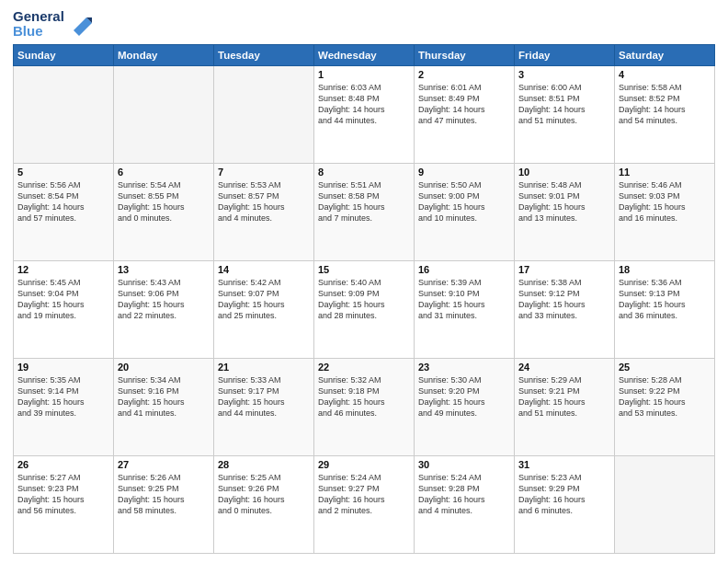 This screenshot has width=728, height=563. What do you see at coordinates (164, 465) in the screenshot?
I see `day-number: 27` at bounding box center [164, 465].